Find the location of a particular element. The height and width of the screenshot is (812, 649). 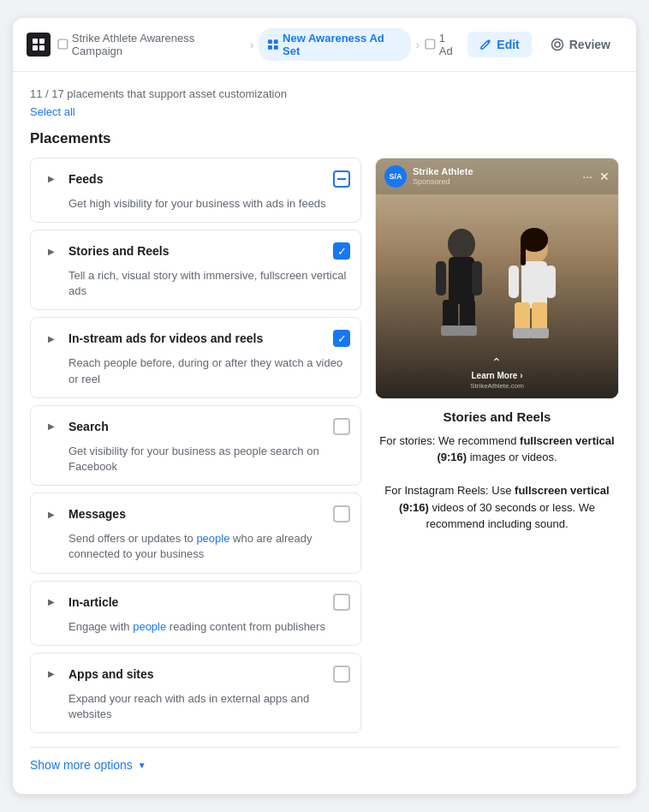

breadcrumb-adset: New Awareness Ad Set is located at coordinates (334, 45).